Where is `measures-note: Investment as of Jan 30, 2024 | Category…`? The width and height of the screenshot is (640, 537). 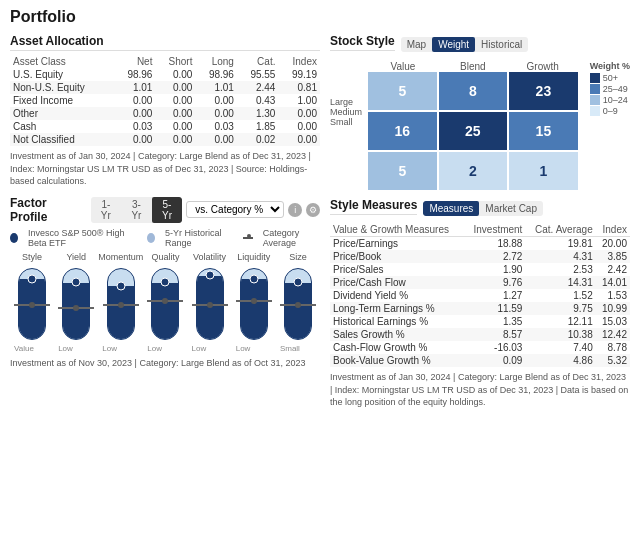 measures-note: Investment as of Jan 30, 2024 | Category… is located at coordinates (480, 390).